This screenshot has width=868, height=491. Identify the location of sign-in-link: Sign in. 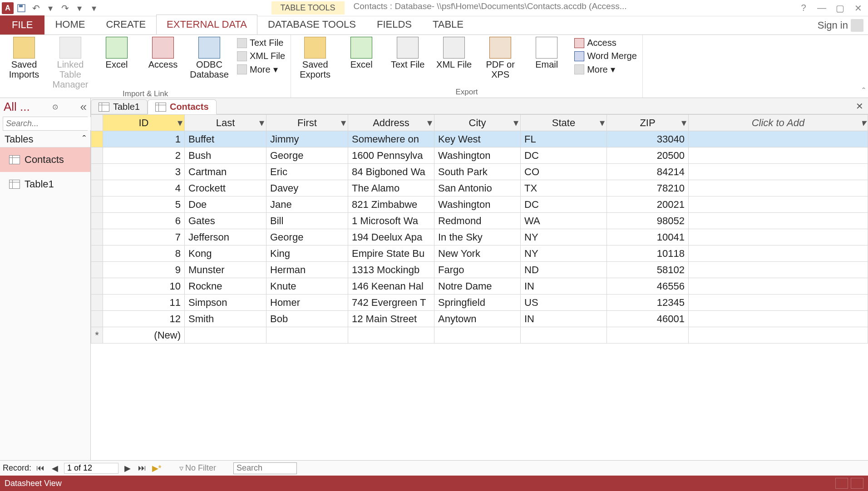
(841, 25).